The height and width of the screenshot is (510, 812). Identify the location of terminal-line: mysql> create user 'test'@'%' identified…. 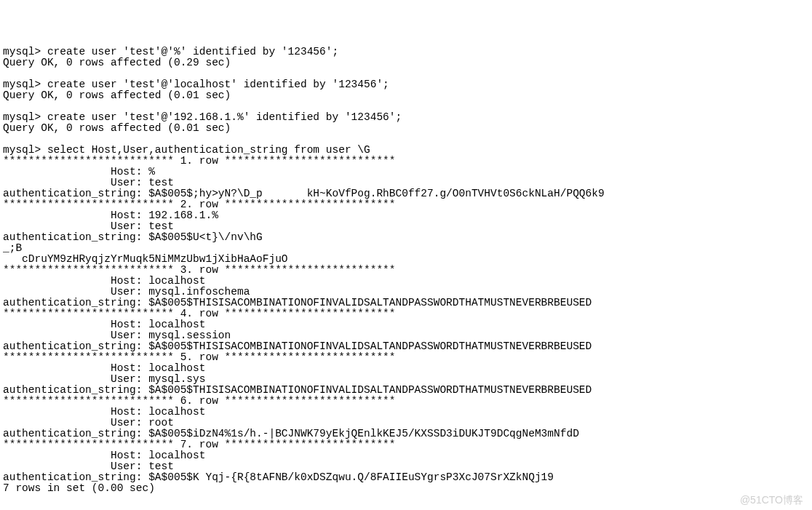
(406, 52).